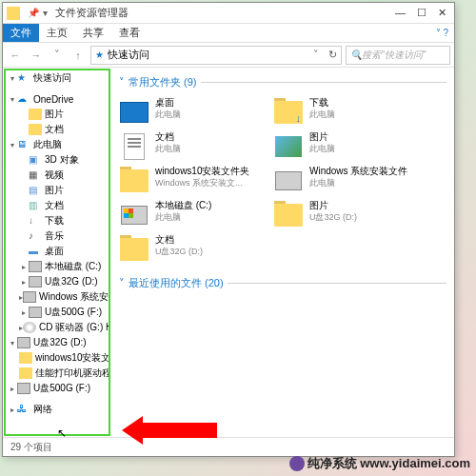 Image resolution: width=476 pixels, height=476 pixels. Describe the element at coordinates (129, 32) in the screenshot. I see `tab-view: 查看` at that location.